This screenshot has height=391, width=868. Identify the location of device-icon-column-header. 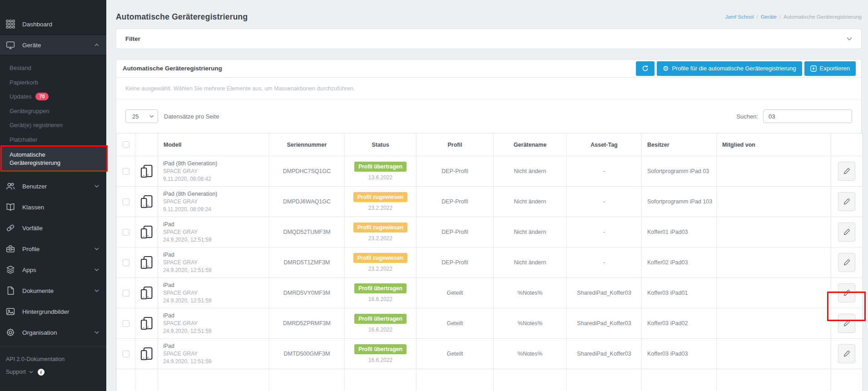
(147, 145).